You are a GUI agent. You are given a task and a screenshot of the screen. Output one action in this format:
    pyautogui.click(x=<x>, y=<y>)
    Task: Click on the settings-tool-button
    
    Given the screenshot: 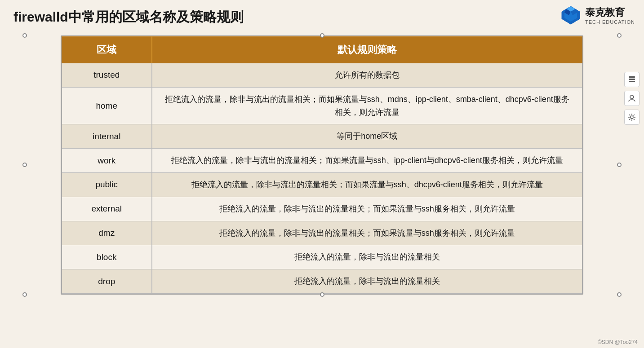 What is the action you would take?
    pyautogui.click(x=632, y=117)
    